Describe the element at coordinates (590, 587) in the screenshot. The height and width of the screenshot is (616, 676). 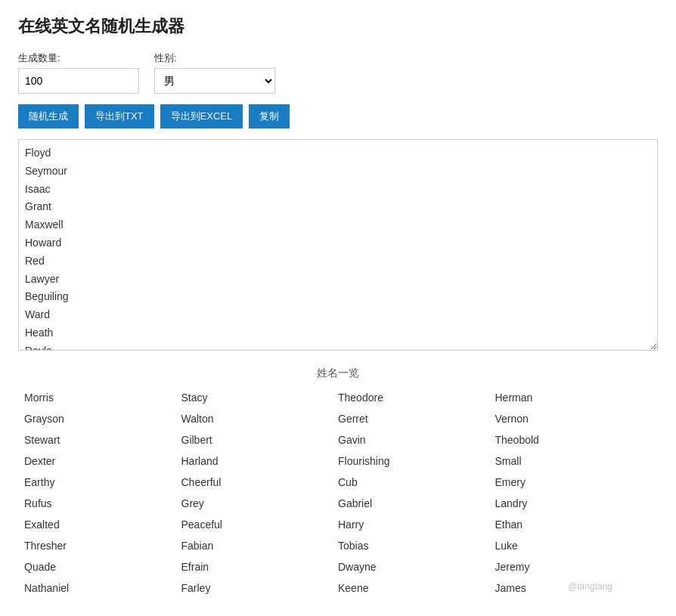
I see `watermark-text: @tangtang` at that location.